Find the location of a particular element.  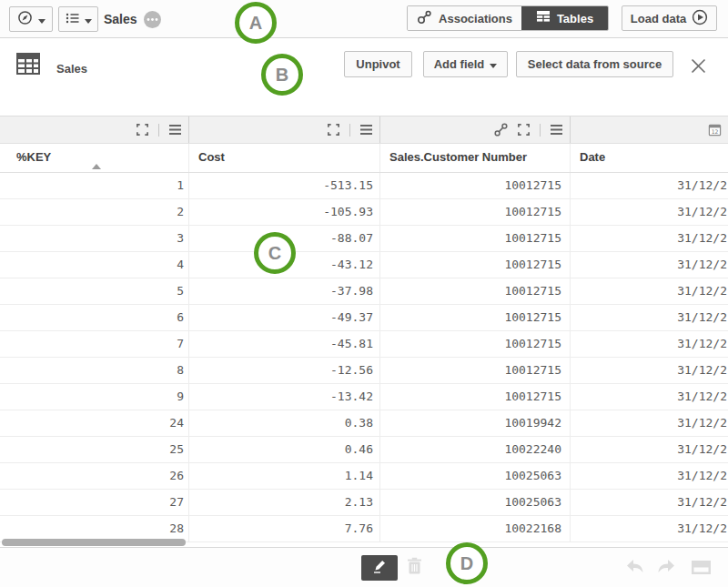

table-row: 1 -513.15 10012715 31/12/2 is located at coordinates (364, 186).